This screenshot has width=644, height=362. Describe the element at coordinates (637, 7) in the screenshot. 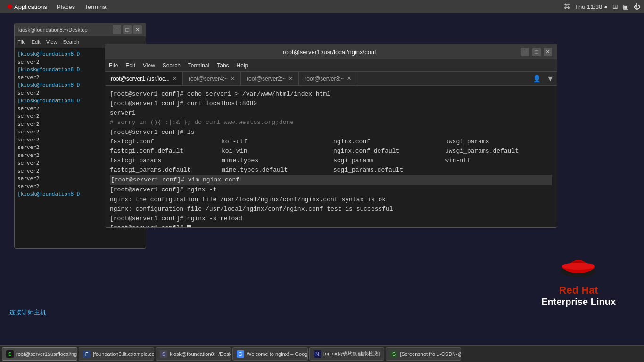

I see `power-icon: ⏻` at that location.